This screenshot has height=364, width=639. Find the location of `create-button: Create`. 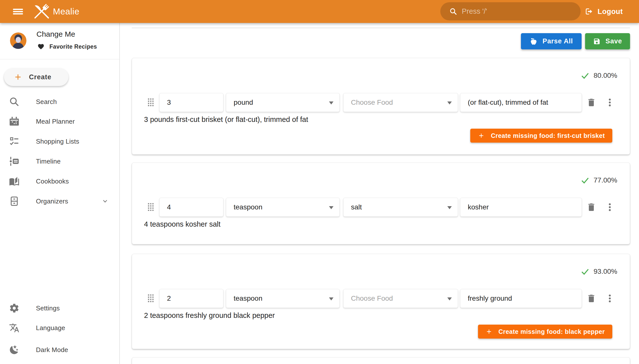

create-button: Create is located at coordinates (36, 77).